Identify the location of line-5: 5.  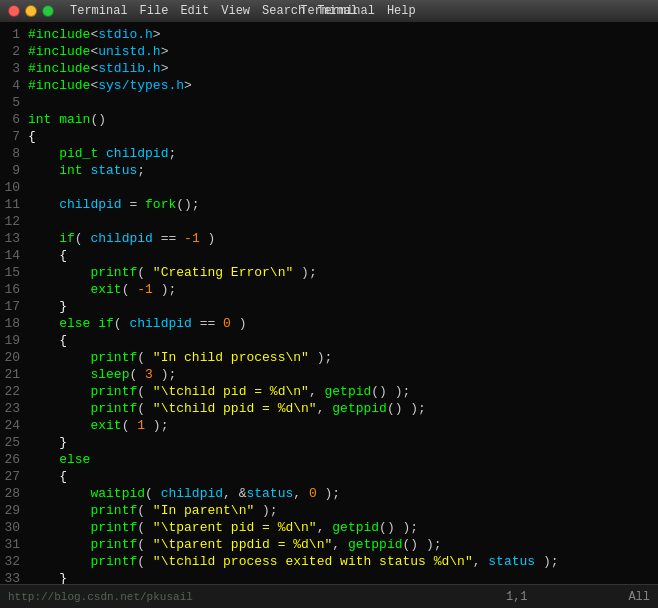
(329, 102).